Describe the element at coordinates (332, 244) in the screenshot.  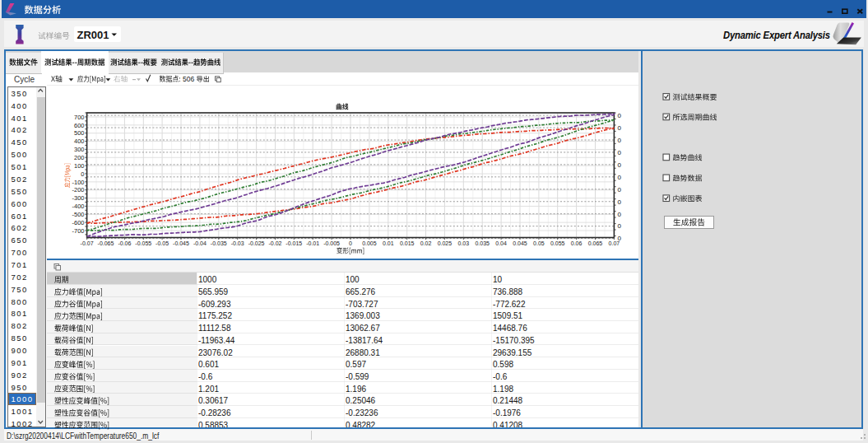
I see `svg-text: -0.005` at that location.